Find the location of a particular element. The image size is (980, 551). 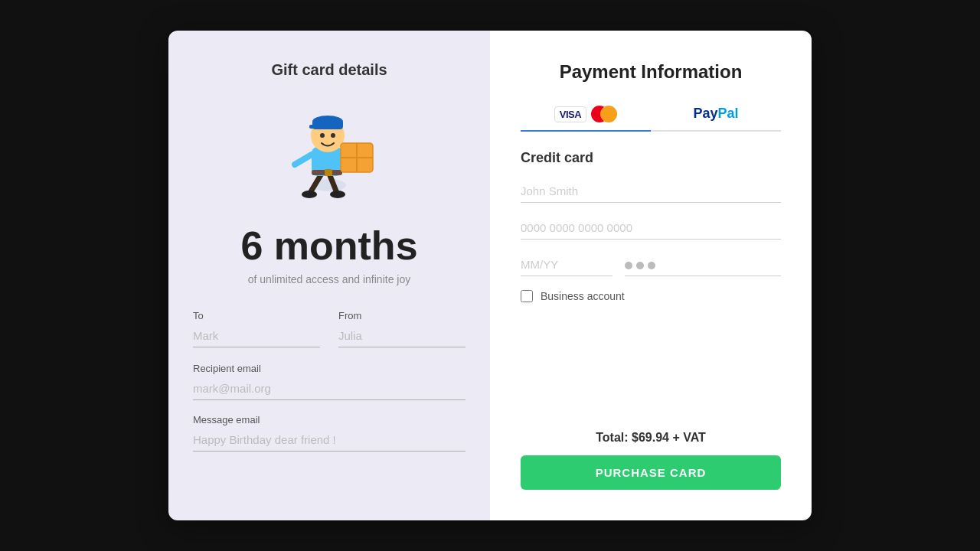

from-group: From is located at coordinates (402, 329).